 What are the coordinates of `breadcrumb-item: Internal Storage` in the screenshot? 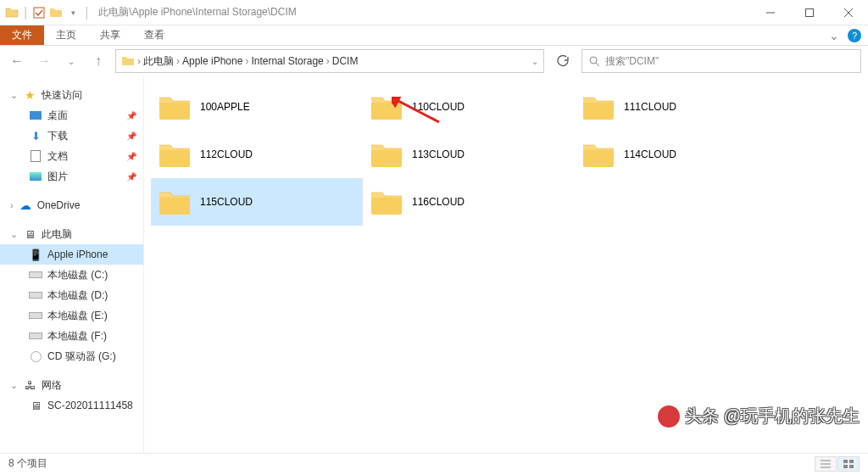 It's located at (287, 61).